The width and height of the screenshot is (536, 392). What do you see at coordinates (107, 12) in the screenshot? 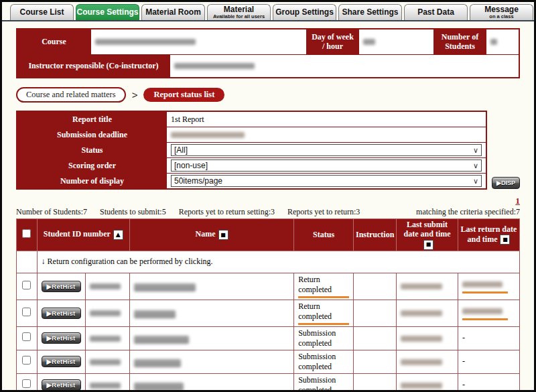
I see `tab-course-settings: Course Settings` at bounding box center [107, 12].